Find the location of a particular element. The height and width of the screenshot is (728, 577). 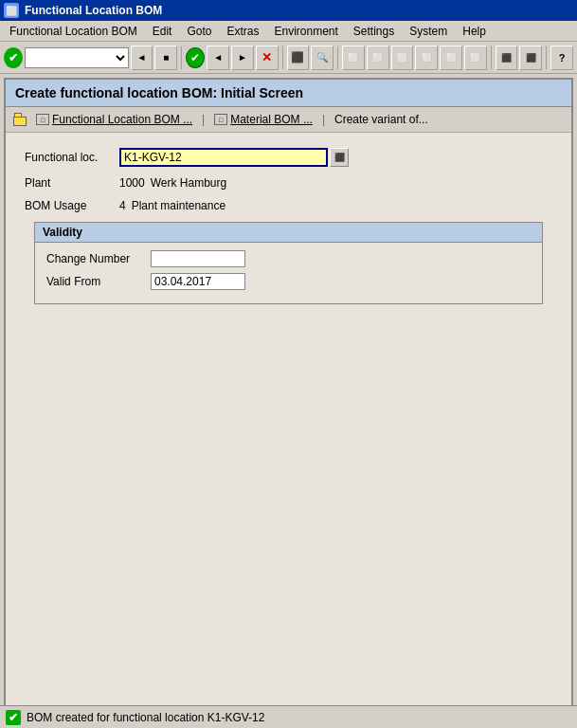

menu-system: System is located at coordinates (428, 31).